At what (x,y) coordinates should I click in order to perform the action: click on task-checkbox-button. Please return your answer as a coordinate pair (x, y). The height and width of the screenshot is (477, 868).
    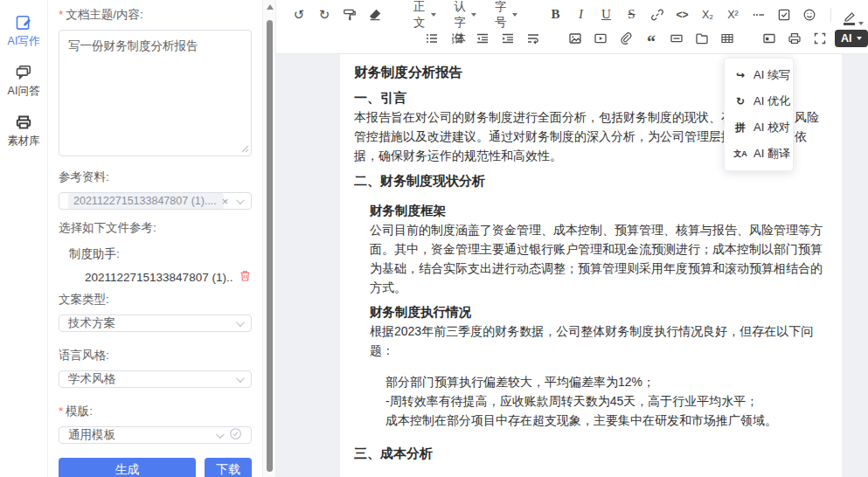
    Looking at the image, I should click on (784, 15).